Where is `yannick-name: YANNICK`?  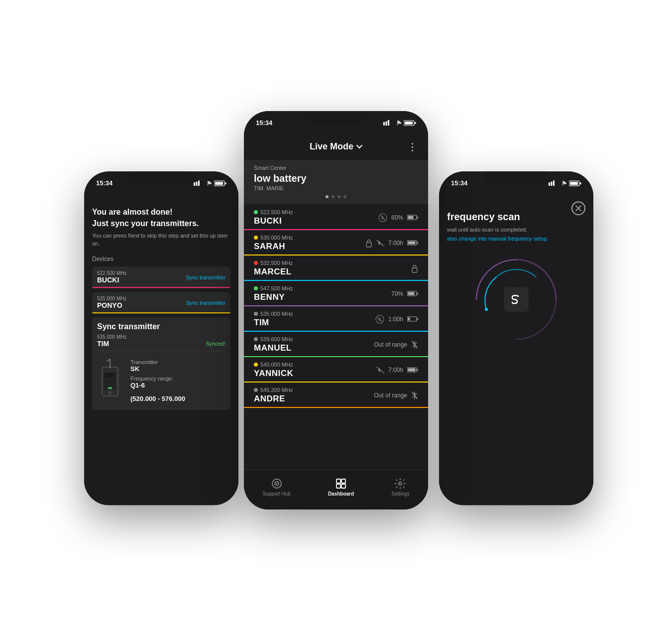
yannick-name: YANNICK is located at coordinates (274, 374).